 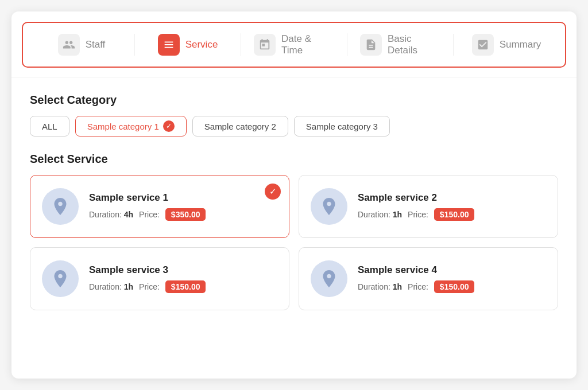 What do you see at coordinates (294, 115) in the screenshot?
I see `select-category-section: Select Category ALL Sample category 1 ✓ …` at bounding box center [294, 115].